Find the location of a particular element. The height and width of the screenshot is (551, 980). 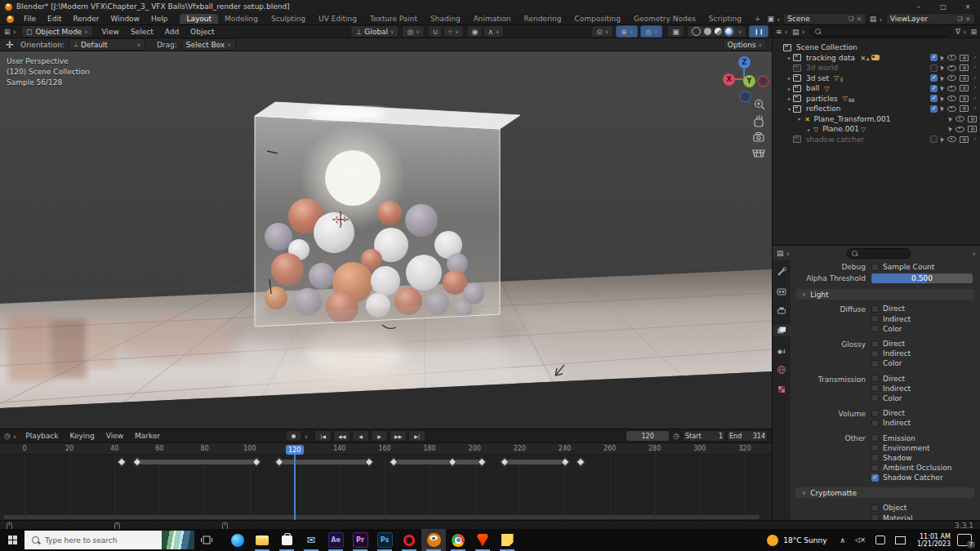

filter-icon: ∇ is located at coordinates (958, 32).